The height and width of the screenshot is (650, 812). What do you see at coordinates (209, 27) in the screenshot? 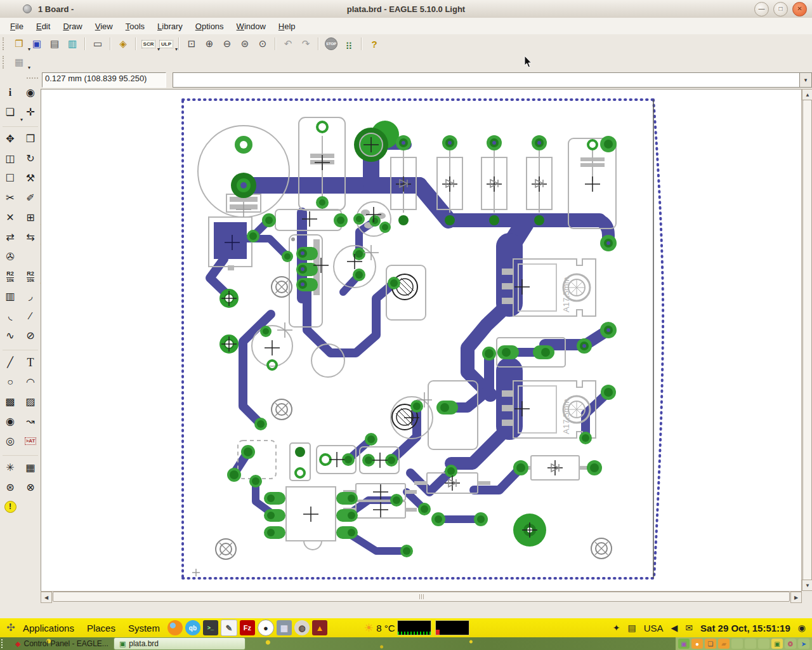
I see `menu-options: Options` at bounding box center [209, 27].